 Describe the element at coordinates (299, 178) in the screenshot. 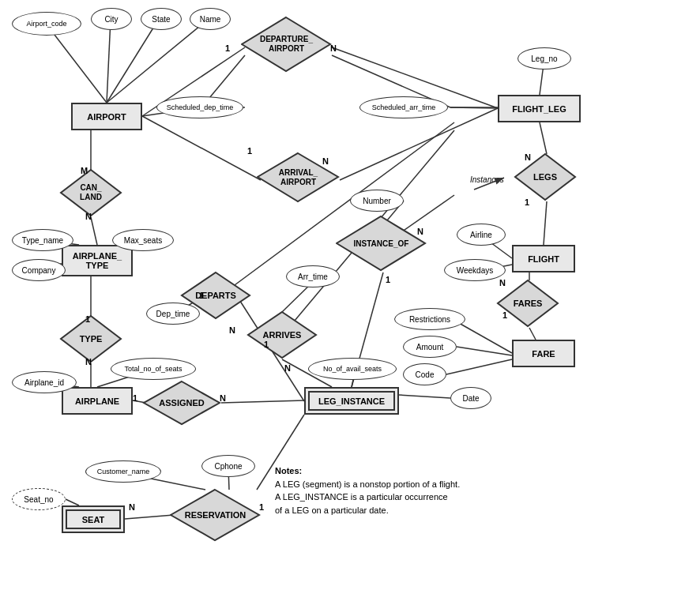

I see `arrival-airport-label: ARRIVAL_AIRPORT` at that location.